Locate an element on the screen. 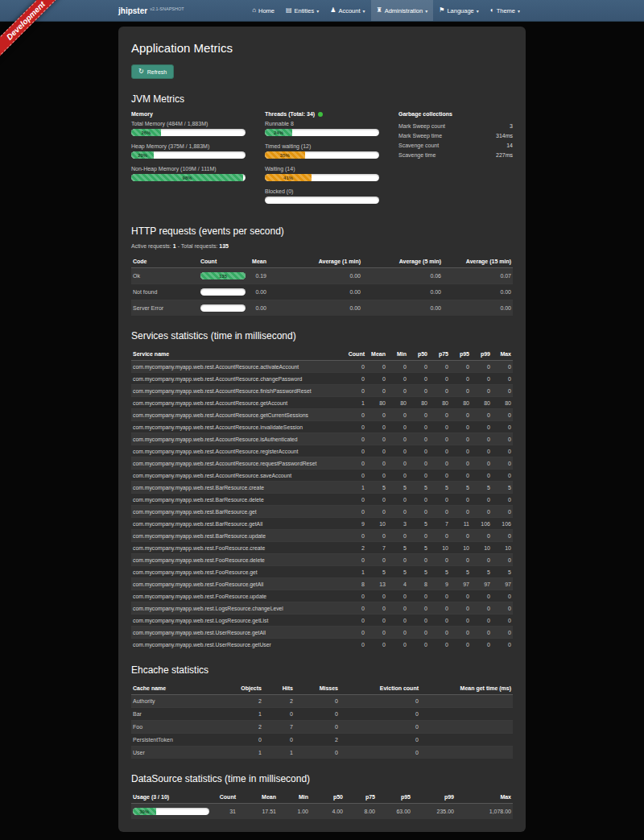  memory-heading: Memory is located at coordinates (188, 114).